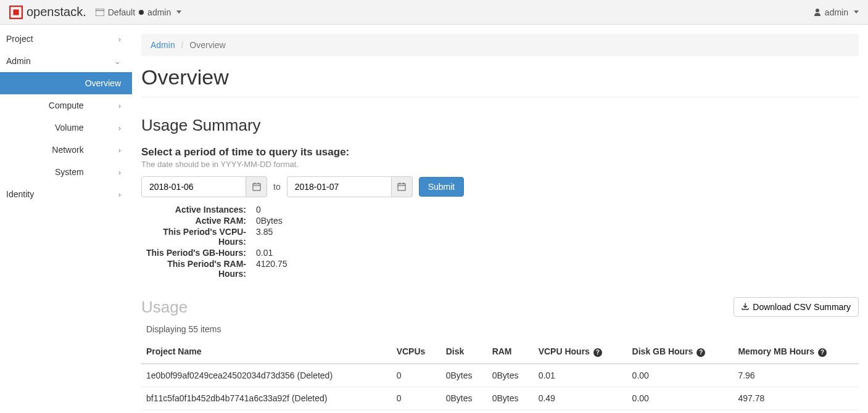  What do you see at coordinates (48, 12) in the screenshot?
I see `brand-logo: openstack.` at bounding box center [48, 12].